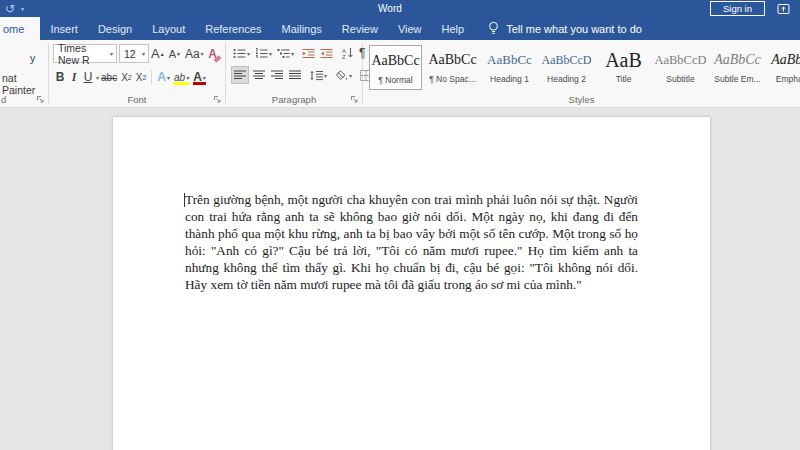 This screenshot has height=450, width=800. I want to click on tell-me-label: Tell me what you want to do, so click(574, 29).